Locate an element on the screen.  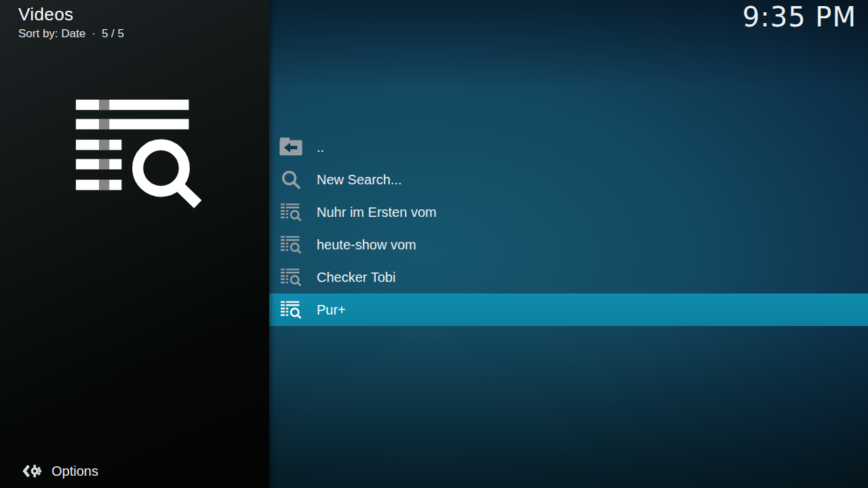
list-item: heute-show vom is located at coordinates (568, 245).